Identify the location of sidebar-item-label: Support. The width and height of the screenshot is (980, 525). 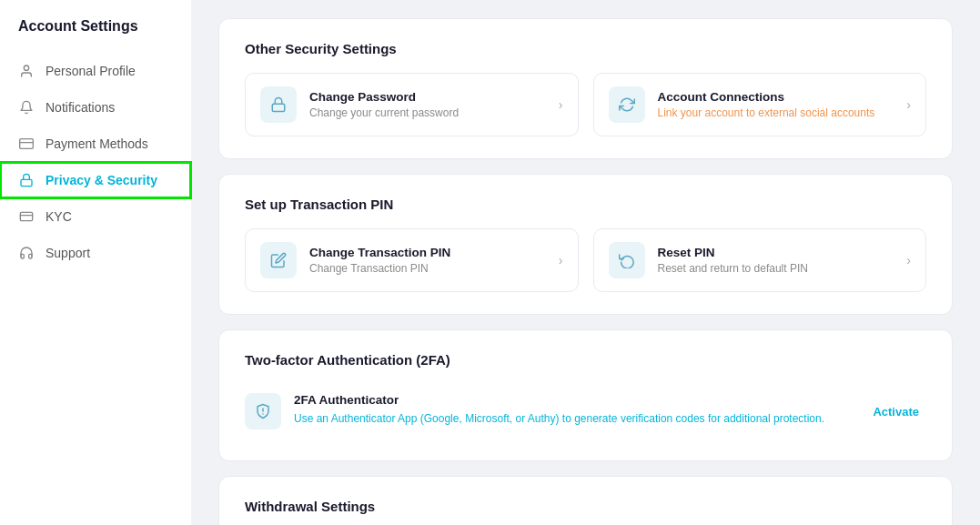
(67, 253).